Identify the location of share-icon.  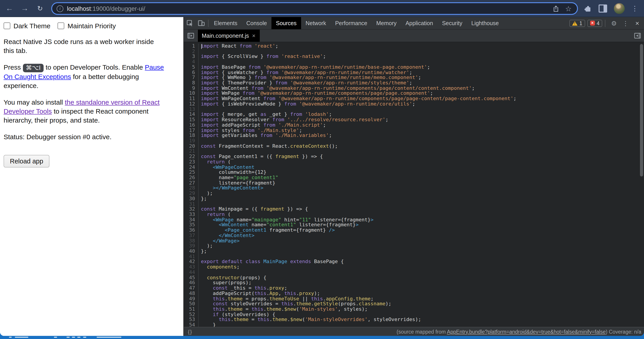
(556, 8).